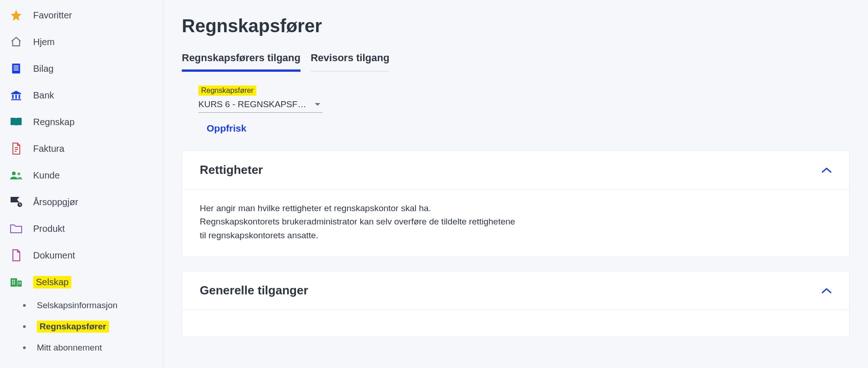  I want to click on folder-icon, so click(16, 229).